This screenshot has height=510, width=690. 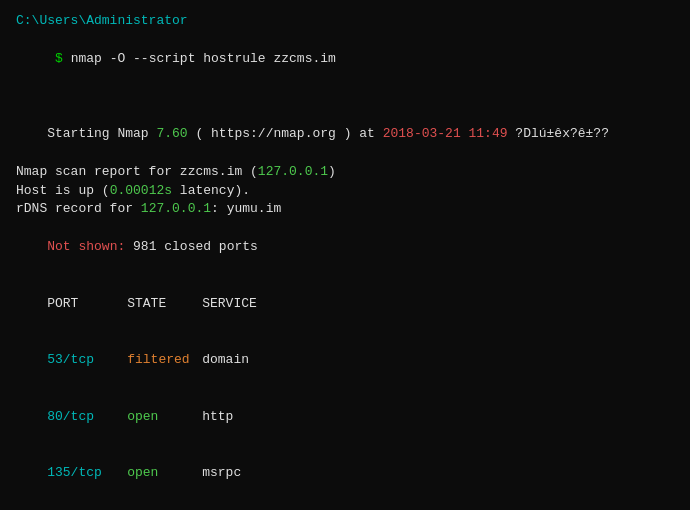 I want to click on col-service-header: SERVICE, so click(x=230, y=304).